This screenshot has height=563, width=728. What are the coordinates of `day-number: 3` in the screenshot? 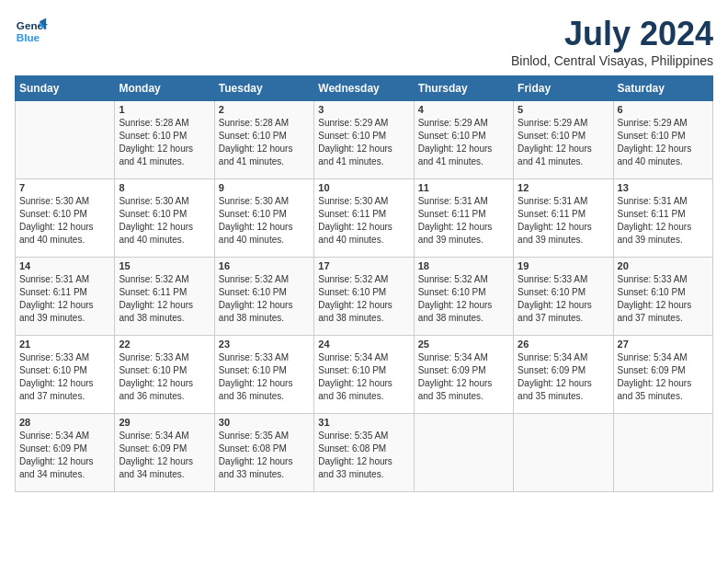 It's located at (364, 109).